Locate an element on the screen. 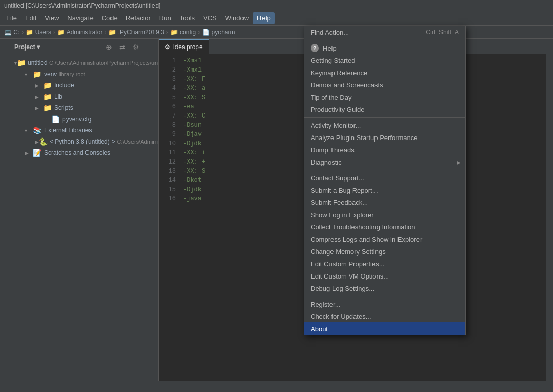  find-action-shortcut: Ctrl+Shift+A is located at coordinates (437, 32).